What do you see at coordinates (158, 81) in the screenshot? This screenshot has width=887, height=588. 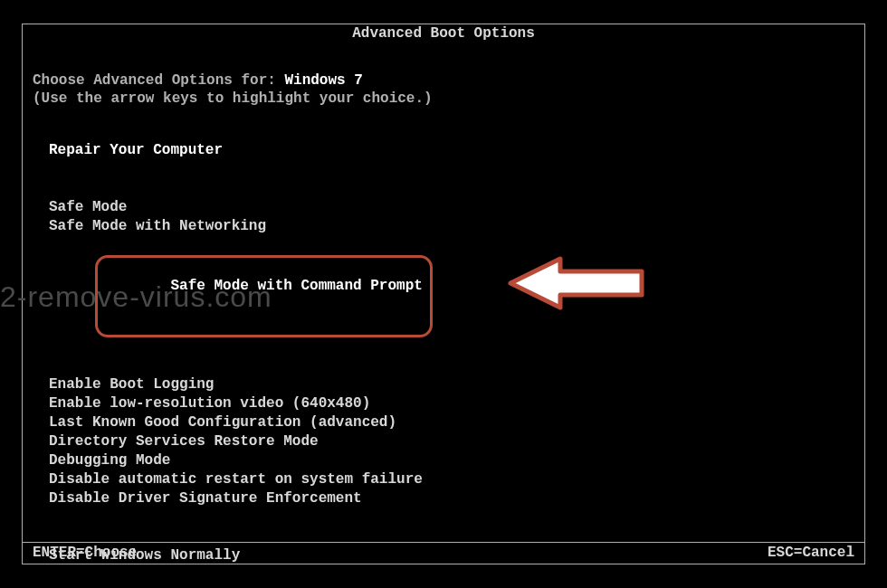 I see `prompt-prefix: Choose Advanced Options for:` at bounding box center [158, 81].